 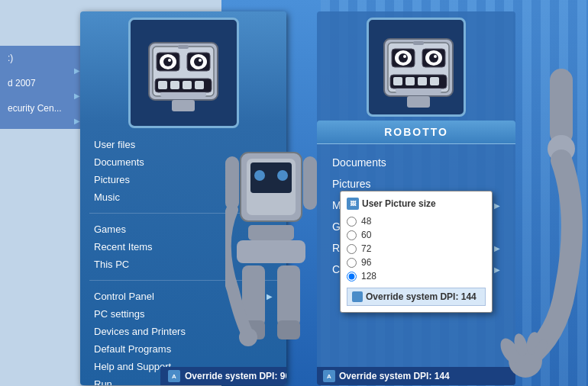 What do you see at coordinates (42, 121) in the screenshot?
I see `partial-chevron-3: ▶` at bounding box center [42, 121].